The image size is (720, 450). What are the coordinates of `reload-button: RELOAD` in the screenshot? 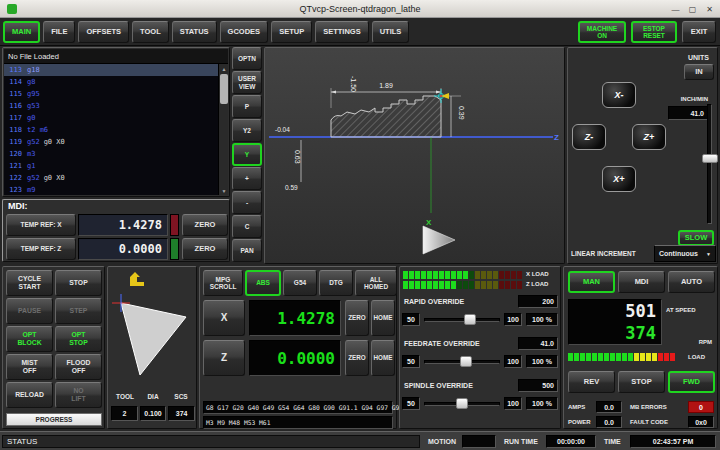 It's located at (30, 395).